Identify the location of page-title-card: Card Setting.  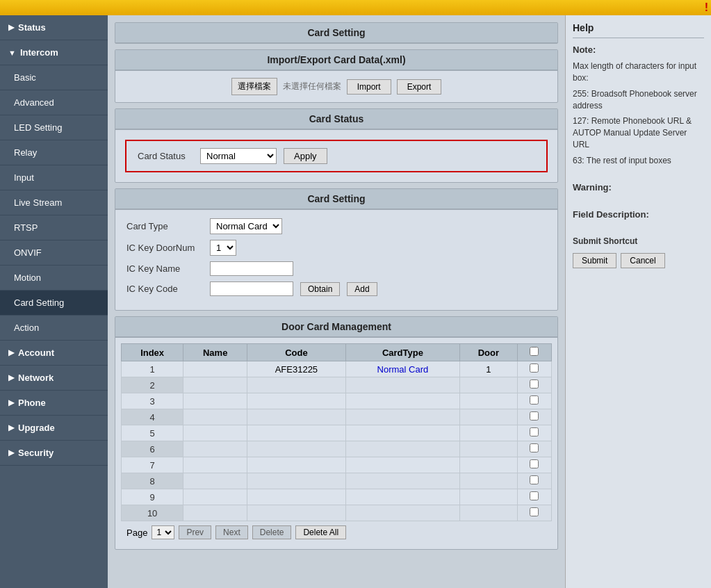
(336, 33).